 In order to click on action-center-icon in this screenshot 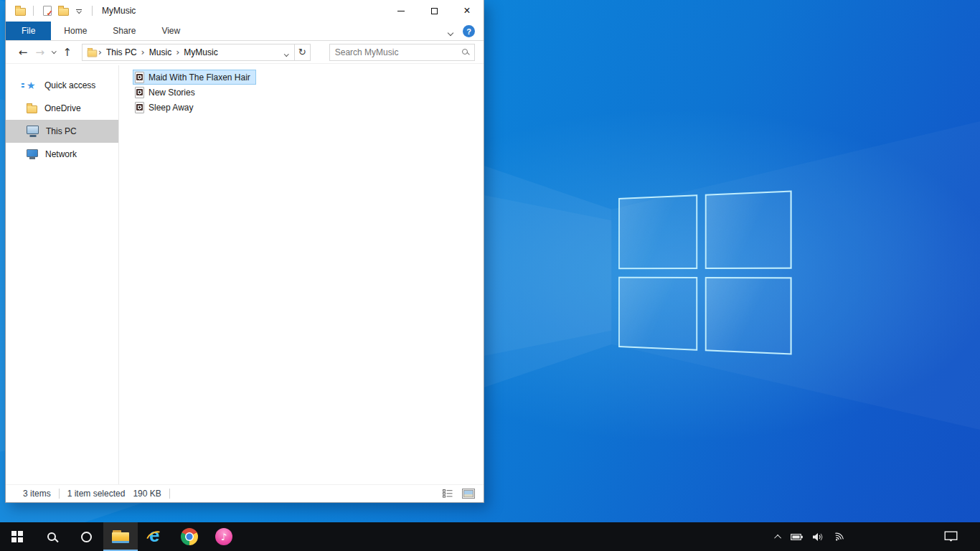, I will do `click(951, 537)`.